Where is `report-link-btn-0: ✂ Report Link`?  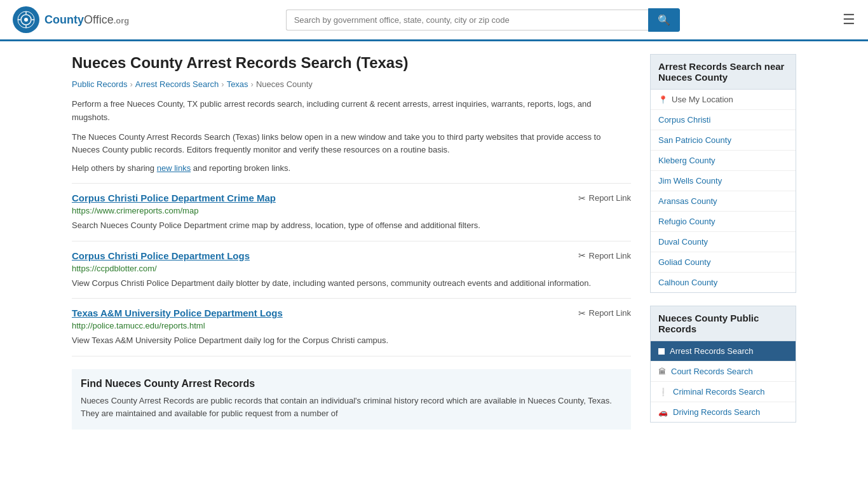
report-link-btn-0: ✂ Report Link is located at coordinates (605, 198).